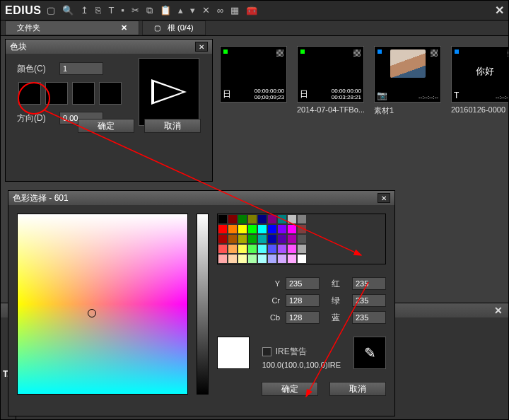 The width and height of the screenshot is (509, 420). What do you see at coordinates (201, 198) in the screenshot?
I see `dialog-titlebar: 色彩选择 - 601 ✕` at bounding box center [201, 198].